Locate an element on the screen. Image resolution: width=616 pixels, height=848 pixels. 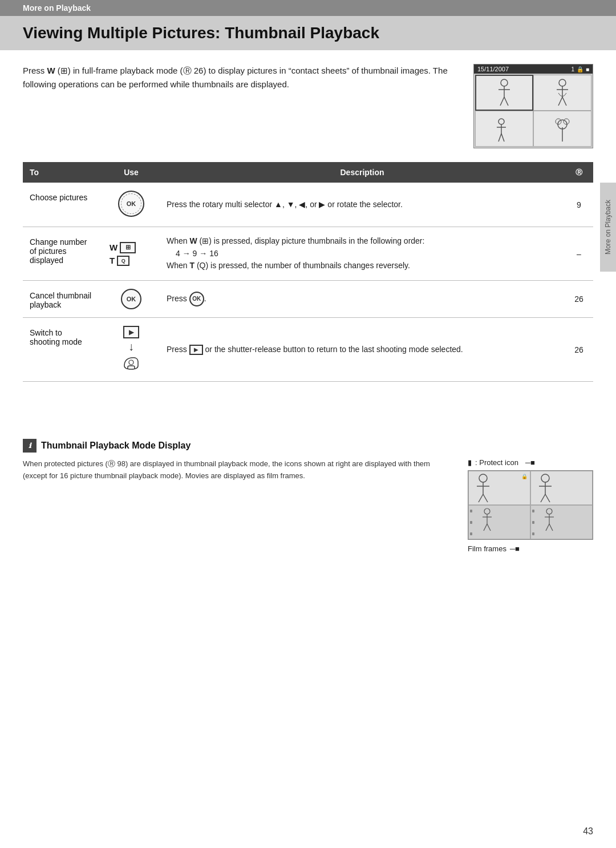
top-bar-label: More on Playback is located at coordinates (57, 8).